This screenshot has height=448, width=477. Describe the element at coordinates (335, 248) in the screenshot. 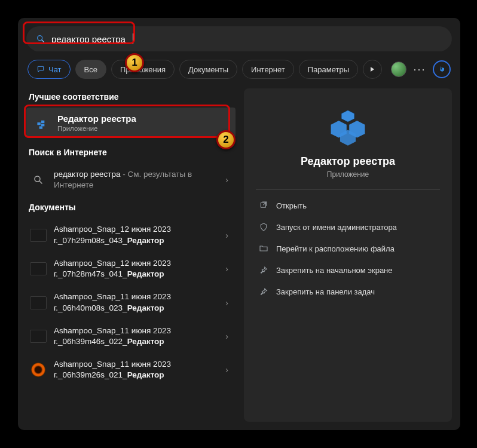

I see `action-file-location-label: Перейти к расположению файла` at that location.